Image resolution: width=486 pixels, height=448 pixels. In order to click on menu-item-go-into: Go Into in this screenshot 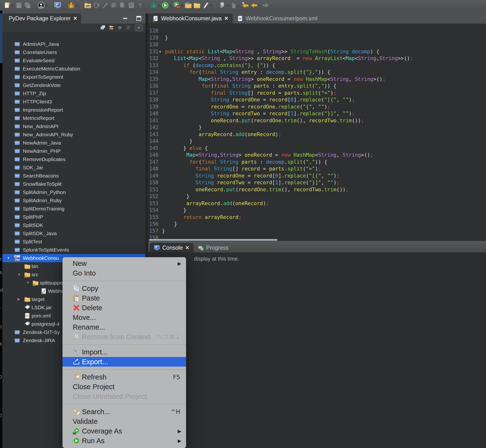, I will do `click(124, 273)`.